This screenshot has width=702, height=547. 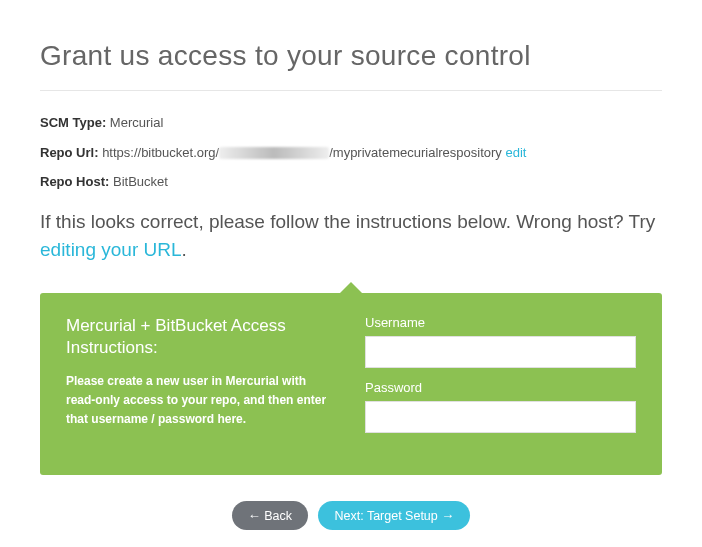 I want to click on password-input, so click(x=500, y=417).